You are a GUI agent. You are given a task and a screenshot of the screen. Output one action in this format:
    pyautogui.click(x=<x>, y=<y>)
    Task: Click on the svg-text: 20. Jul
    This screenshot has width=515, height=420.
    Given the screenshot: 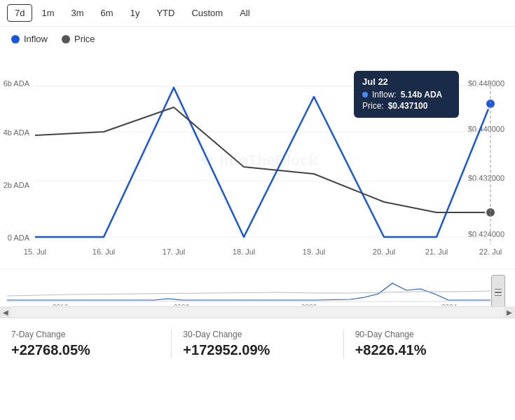 What is the action you would take?
    pyautogui.click(x=384, y=252)
    